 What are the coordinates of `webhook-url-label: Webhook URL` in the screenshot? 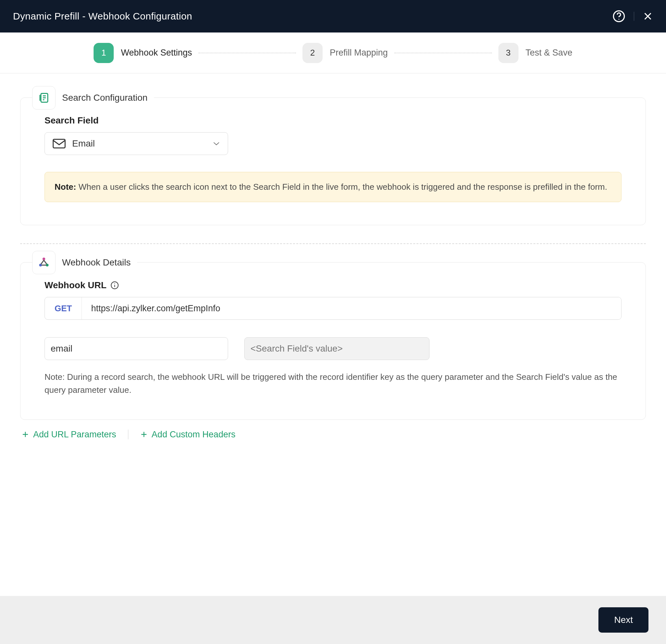 It's located at (333, 285).